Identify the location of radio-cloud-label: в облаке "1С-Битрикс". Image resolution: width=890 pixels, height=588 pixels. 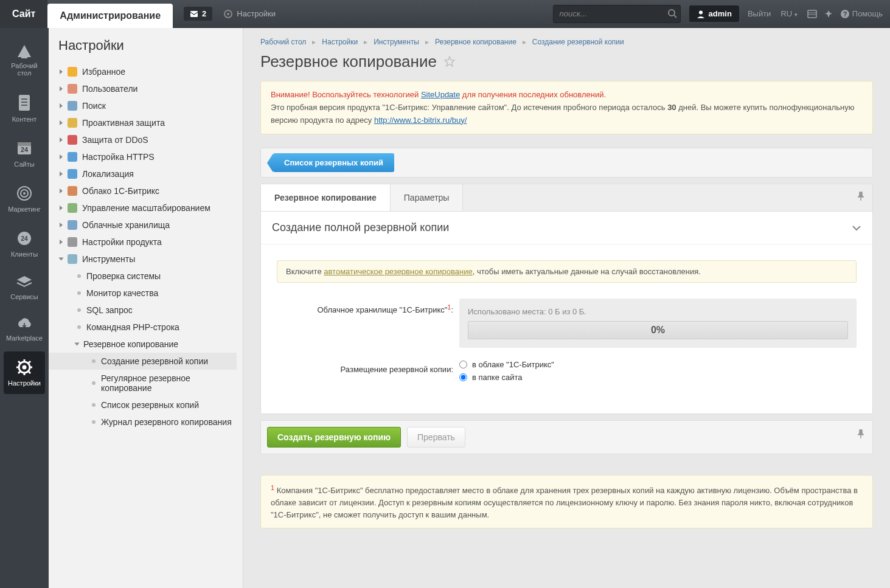
(513, 365).